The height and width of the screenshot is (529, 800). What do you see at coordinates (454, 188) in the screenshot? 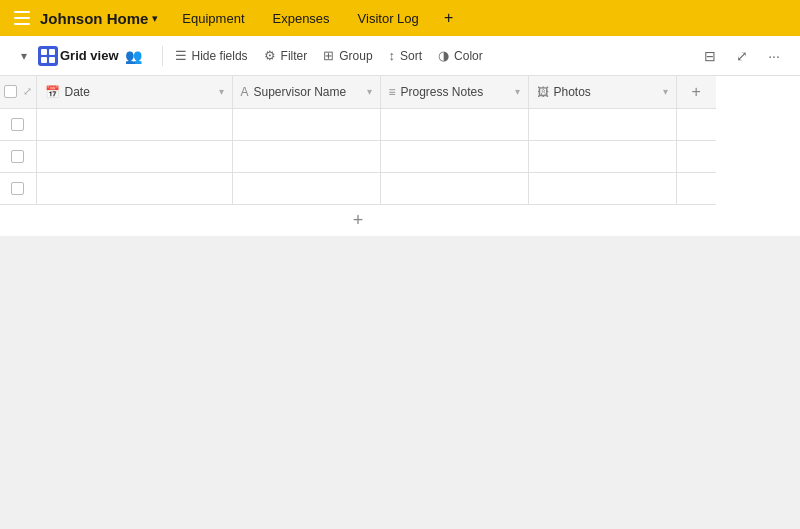
I see `row-3-progress-cell` at bounding box center [454, 188].